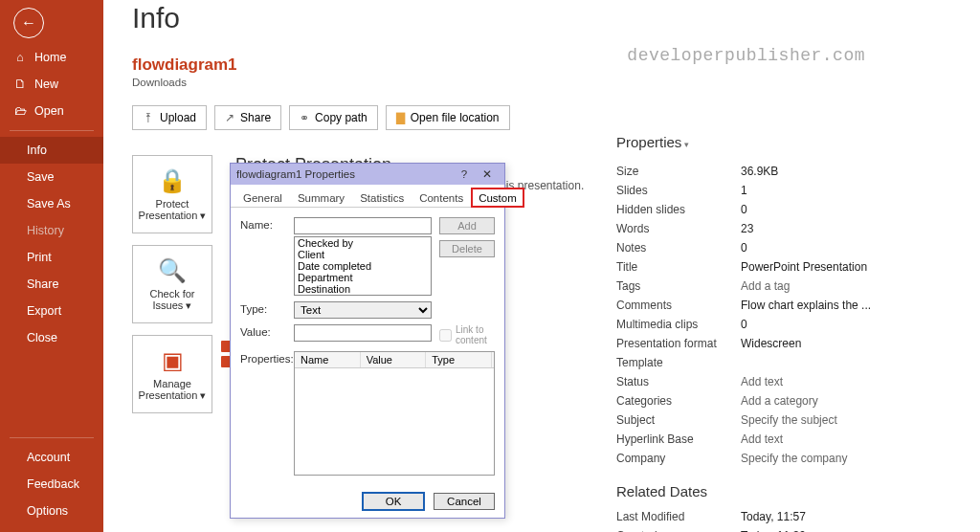 Image resolution: width=980 pixels, height=532 pixels. What do you see at coordinates (542, 18) in the screenshot?
I see `page-title: Info` at bounding box center [542, 18].